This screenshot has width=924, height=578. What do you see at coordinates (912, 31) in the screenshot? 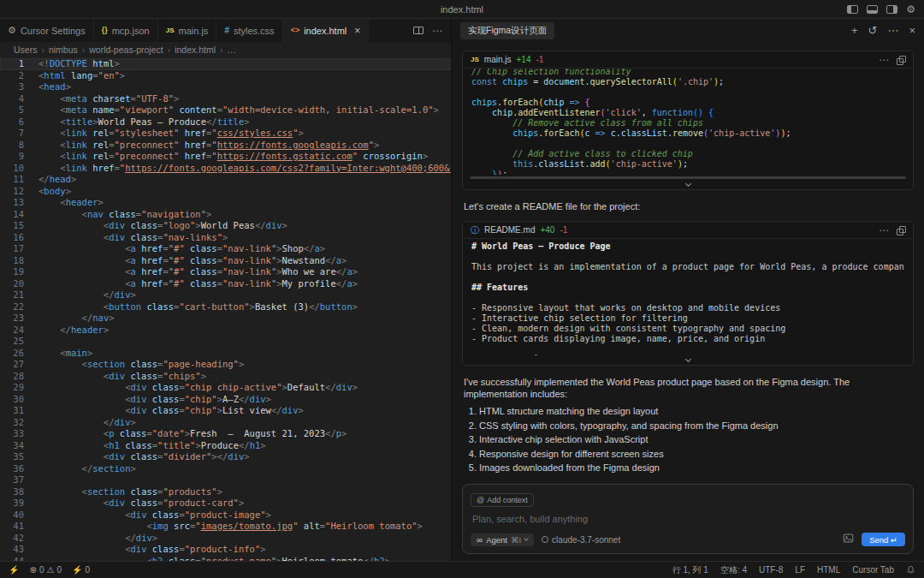
I see `close-panel-icon: ×` at bounding box center [912, 31].